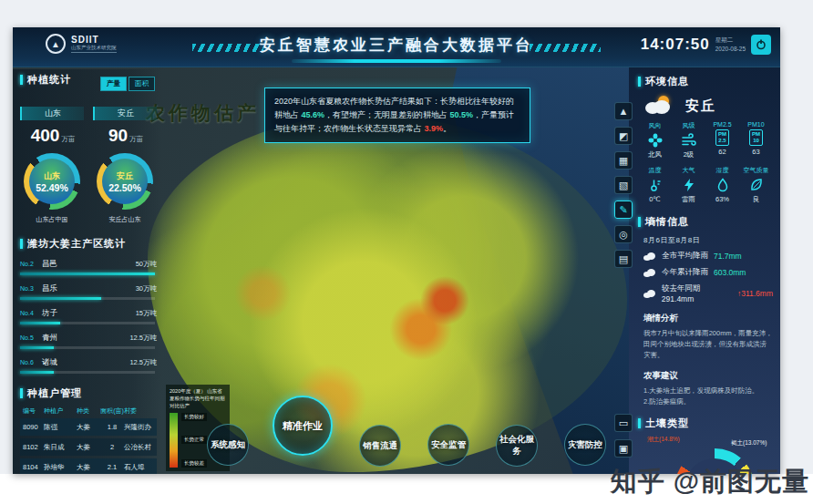 The image size is (813, 504). I want to click on draw-icon: ✎, so click(623, 210).